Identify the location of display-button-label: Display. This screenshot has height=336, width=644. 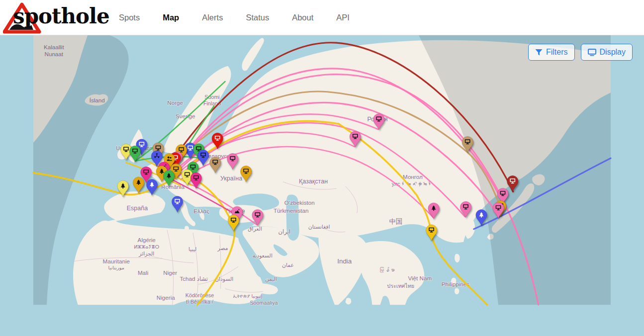
(613, 52).